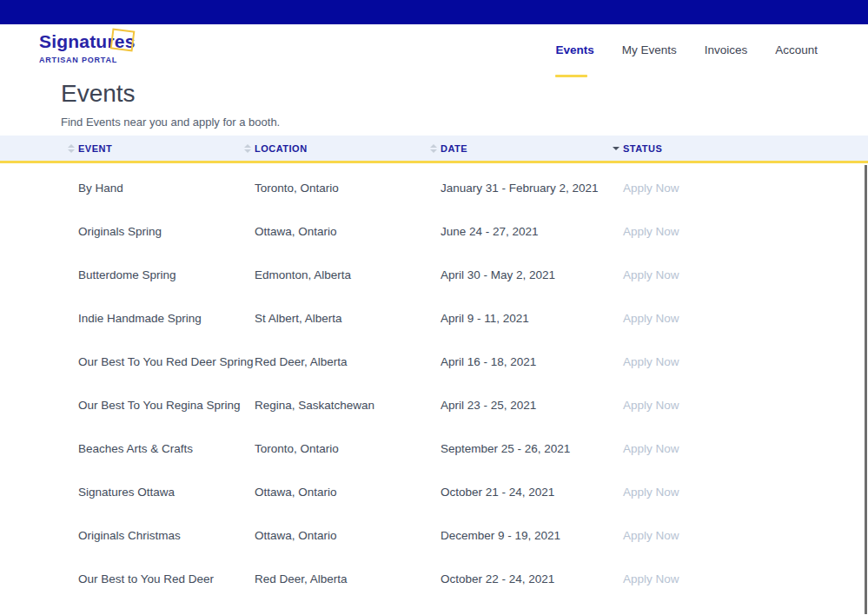 The width and height of the screenshot is (868, 615). Describe the element at coordinates (125, 42) in the screenshot. I see `brand-boxed-text: es` at that location.